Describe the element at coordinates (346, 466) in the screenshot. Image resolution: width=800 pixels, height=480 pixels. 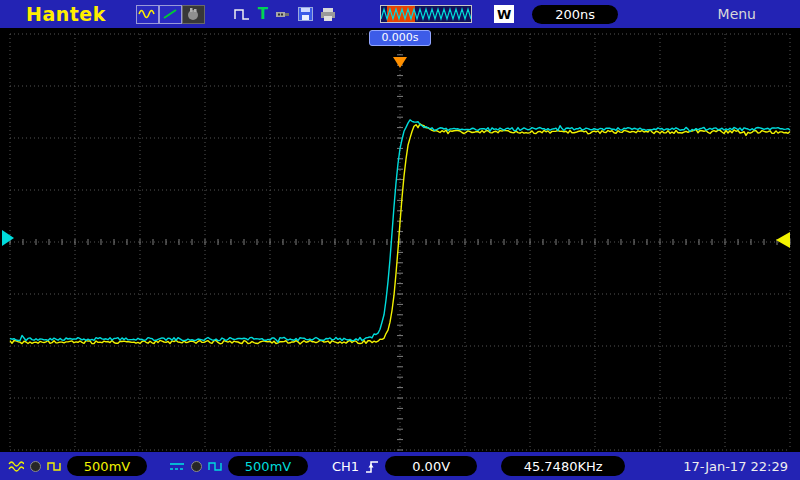
I see `trigger-source-label: CH1` at that location.